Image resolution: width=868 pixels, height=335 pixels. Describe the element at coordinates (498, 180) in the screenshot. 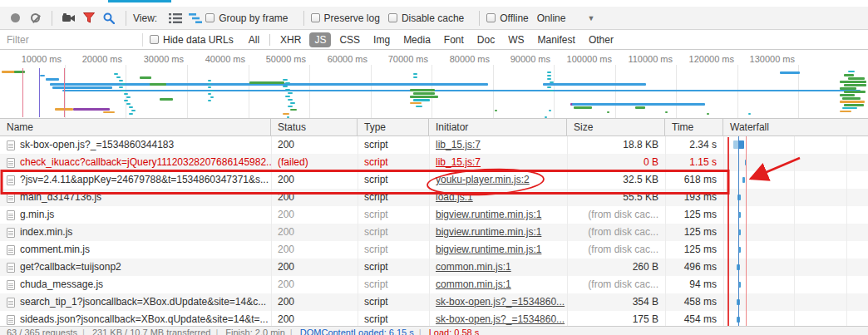

I see `request-initiator-cell: youku-player.min.js:2` at that location.